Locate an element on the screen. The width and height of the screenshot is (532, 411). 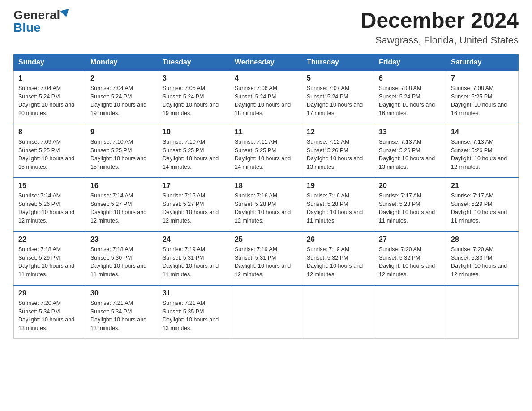
day-info: Sunrise: 7:05 AMSunset: 5:24 PMDaylight:… is located at coordinates (194, 101).